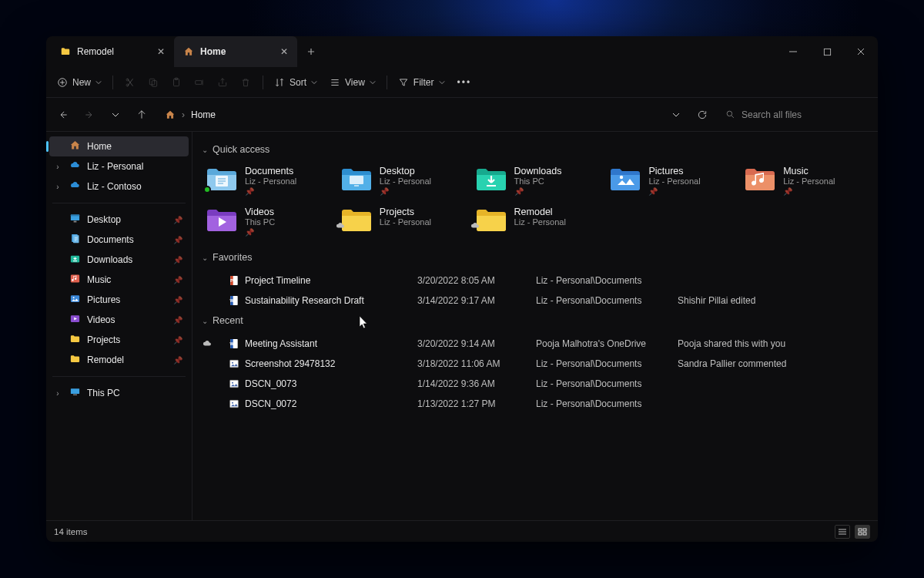  What do you see at coordinates (296, 82) in the screenshot?
I see `sort-button: Sort` at bounding box center [296, 82].